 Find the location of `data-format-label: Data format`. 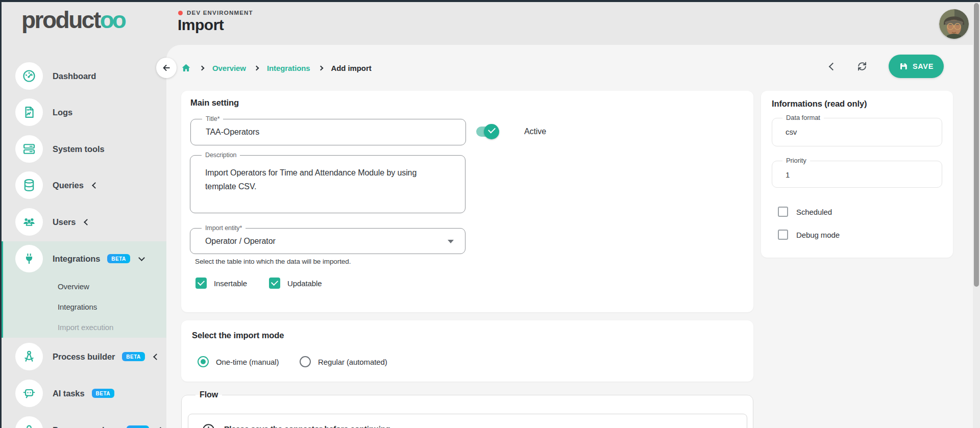

data-format-label: Data format is located at coordinates (803, 117).